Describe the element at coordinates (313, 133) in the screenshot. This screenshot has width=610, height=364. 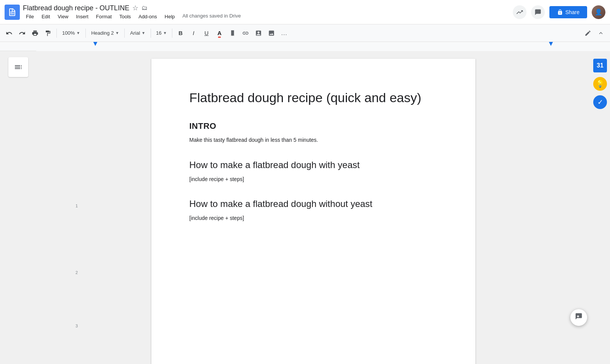
I see `section-intro: INTRO Make this tasty flatbread dough in…` at that location.